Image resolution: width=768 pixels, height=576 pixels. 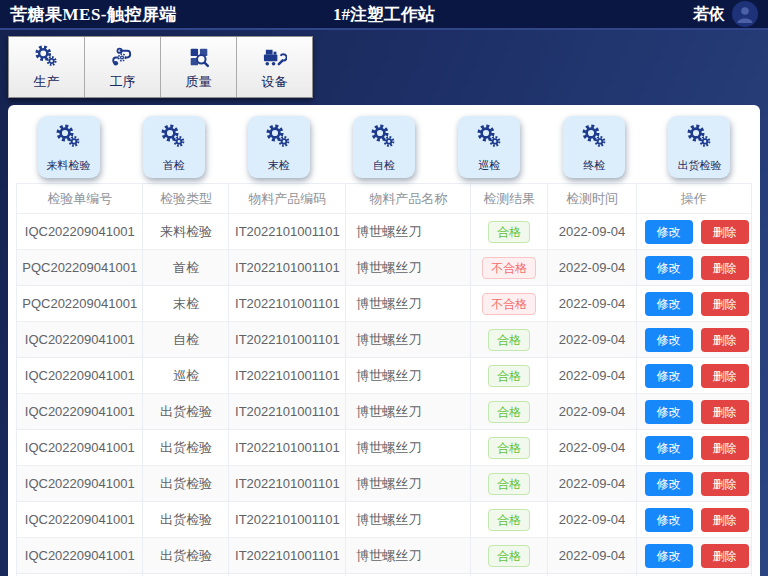 What do you see at coordinates (384, 376) in the screenshot?
I see `table-row: IQC202209041001巡检IT2022101001101博世螺丝刀合格2…` at bounding box center [384, 376].